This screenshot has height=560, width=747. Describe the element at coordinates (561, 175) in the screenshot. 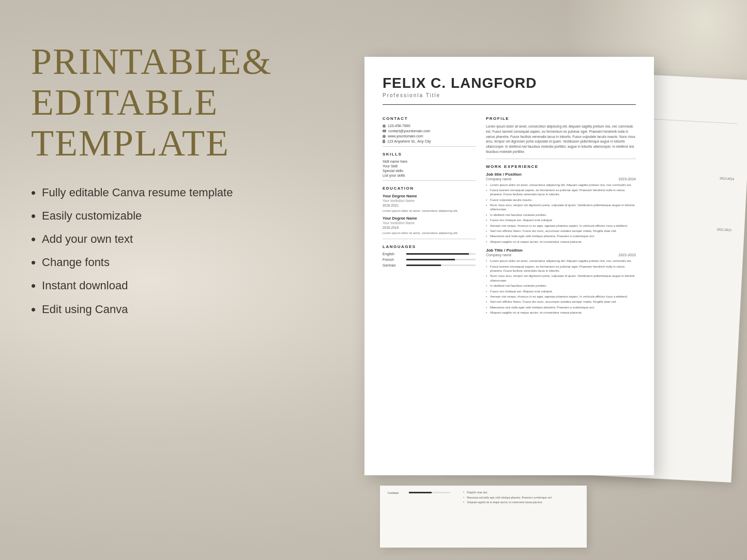

I see `job-title-1: Job title / Position` at that location.